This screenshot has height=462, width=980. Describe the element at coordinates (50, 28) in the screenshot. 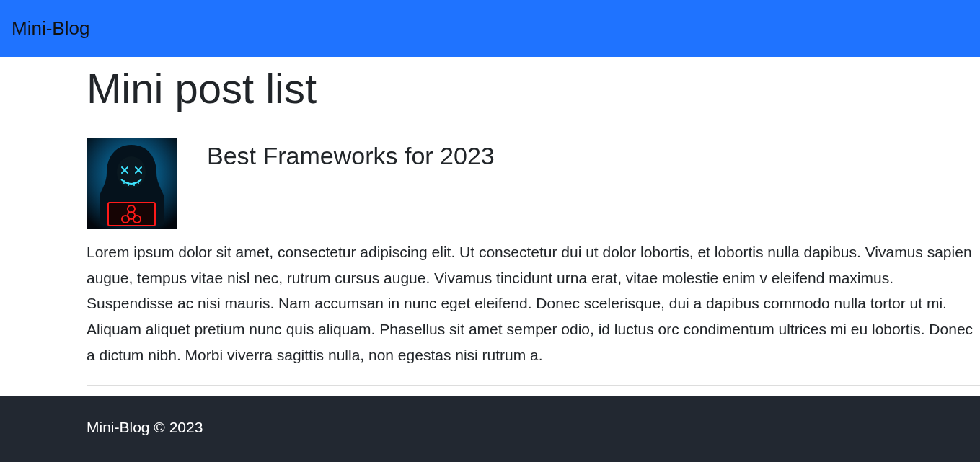

I see `brand-link: Mini-Blog` at that location.